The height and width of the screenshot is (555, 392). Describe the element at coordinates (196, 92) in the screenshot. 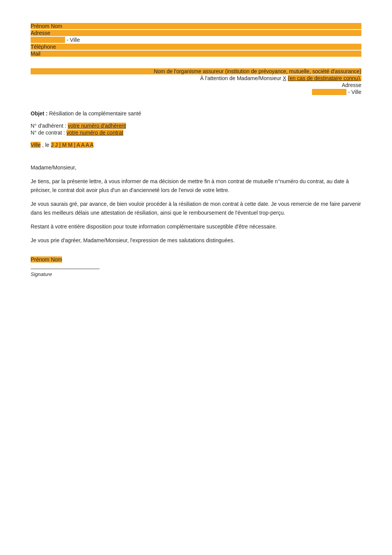

I see `recipient-postal-line: - Ville` at that location.